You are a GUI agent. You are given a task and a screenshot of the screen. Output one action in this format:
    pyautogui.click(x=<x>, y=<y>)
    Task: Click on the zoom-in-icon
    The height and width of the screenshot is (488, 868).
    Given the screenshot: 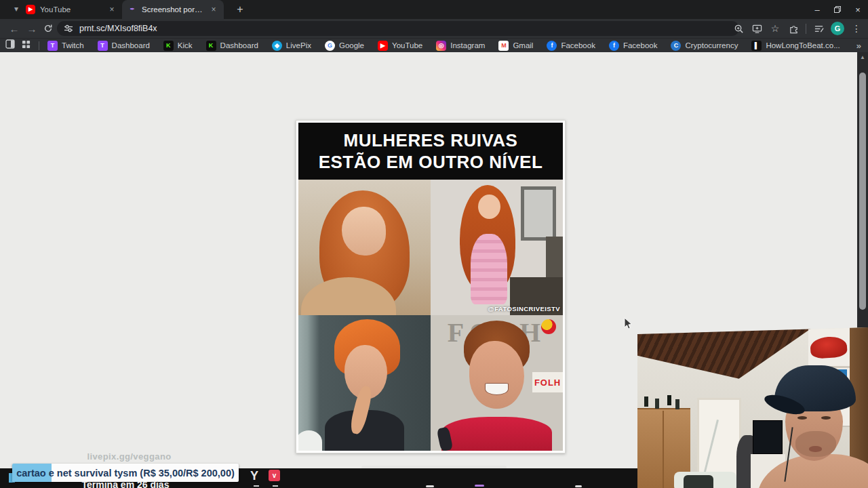 What is the action you would take?
    pyautogui.click(x=738, y=28)
    